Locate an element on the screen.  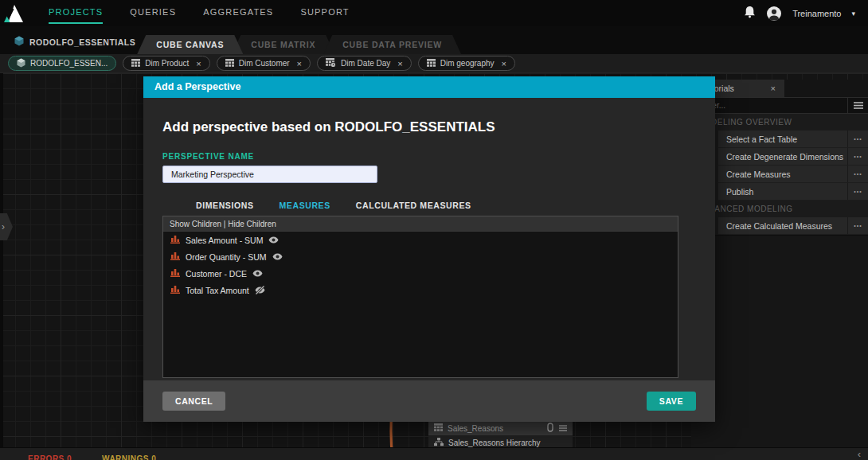
status-bar: ERRORS 0 WARNINGS 0 ‹ is located at coordinates (434, 454).